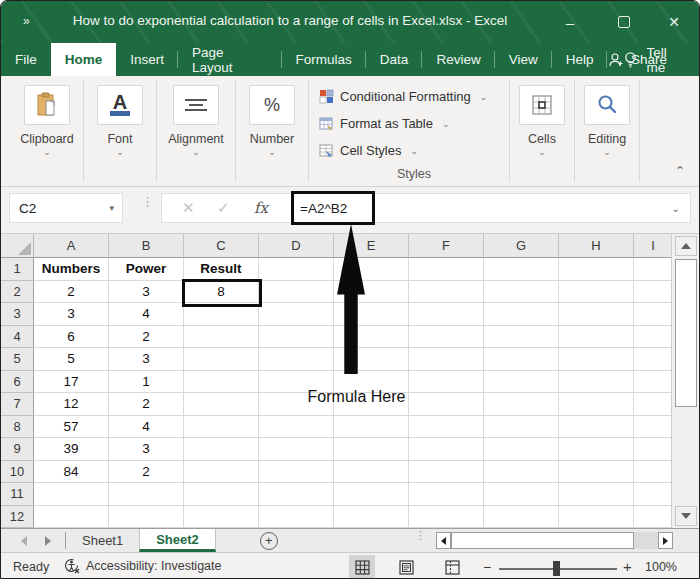 Image resolution: width=700 pixels, height=579 pixels. I want to click on cell-D9, so click(296, 450).